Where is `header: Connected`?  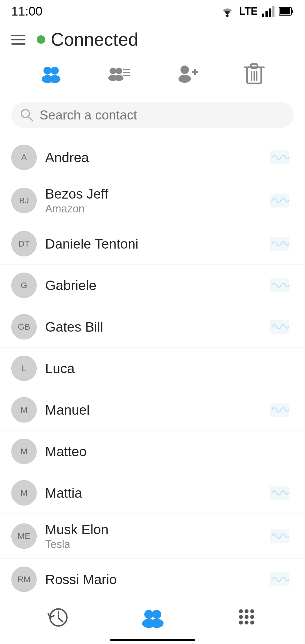
header: Connected is located at coordinates (152, 40).